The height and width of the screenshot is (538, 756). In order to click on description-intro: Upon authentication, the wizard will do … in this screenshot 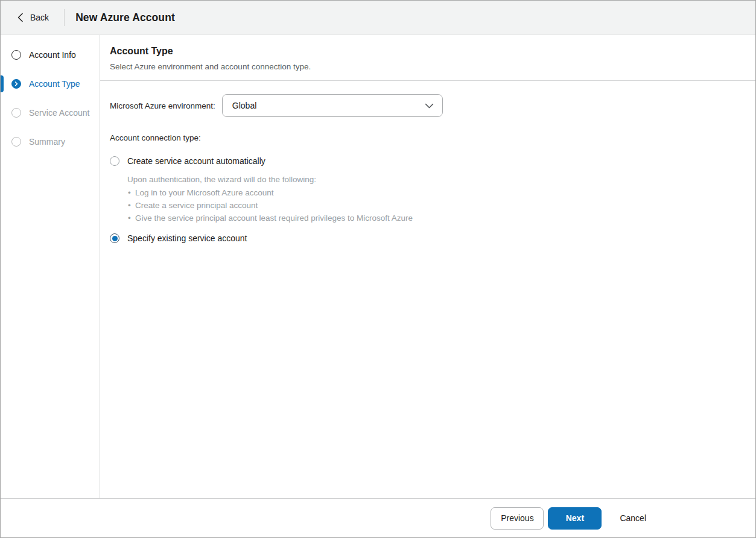, I will do `click(437, 180)`.